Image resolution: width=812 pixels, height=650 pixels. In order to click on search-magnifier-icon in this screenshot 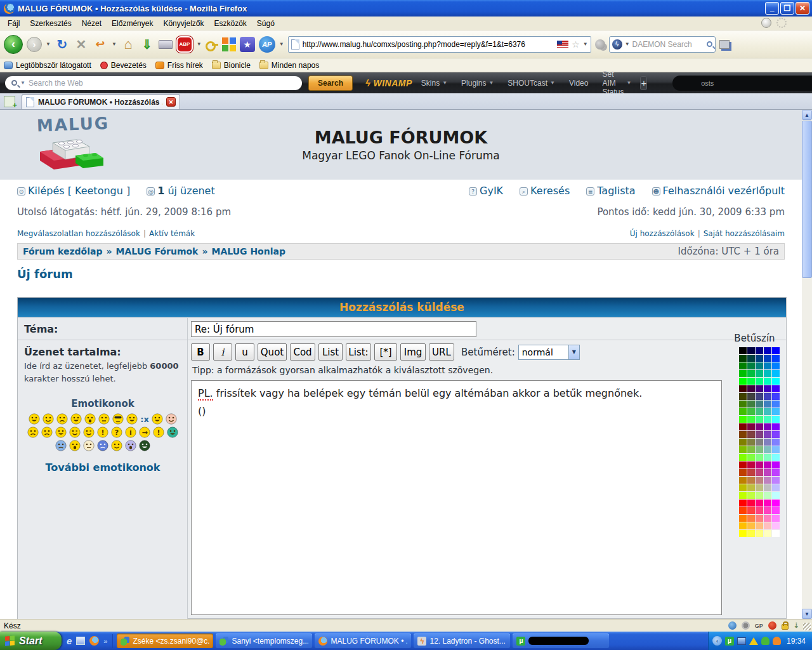, I will do `click(709, 44)`.